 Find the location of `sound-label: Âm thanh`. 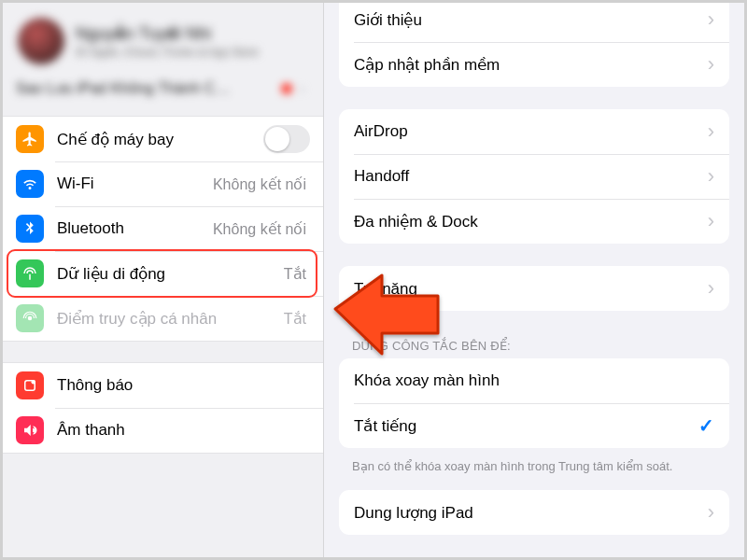

sound-label: Âm thanh is located at coordinates (183, 430).